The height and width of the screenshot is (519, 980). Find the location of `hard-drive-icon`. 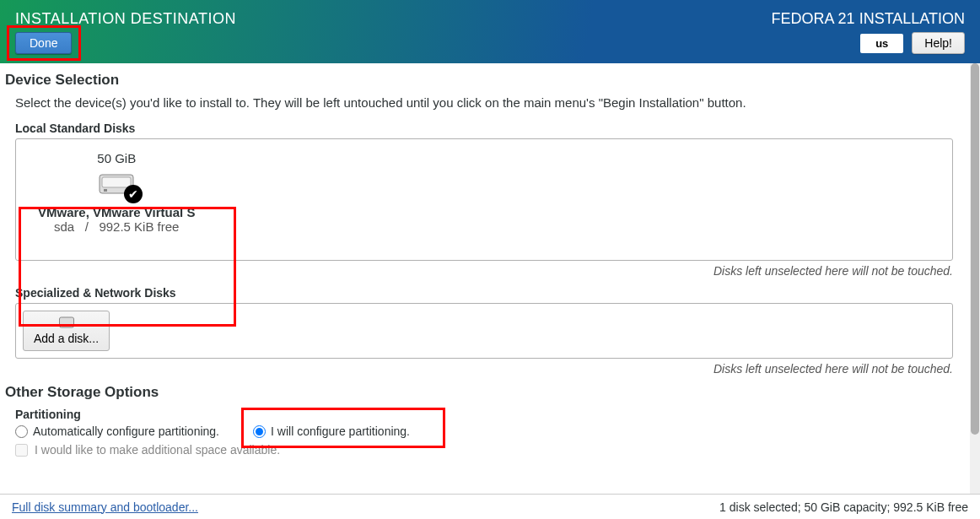

hard-drive-icon is located at coordinates (67, 322).